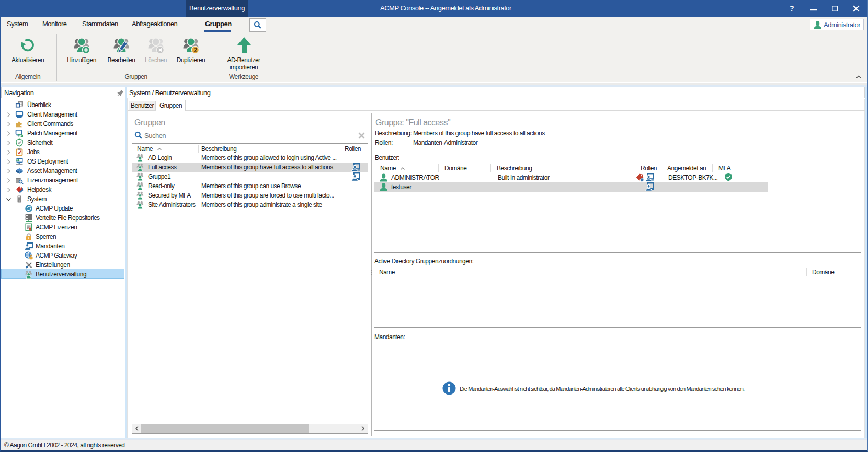 This screenshot has height=452, width=868. Describe the element at coordinates (196, 50) in the screenshot. I see `svg-text: 2` at that location.